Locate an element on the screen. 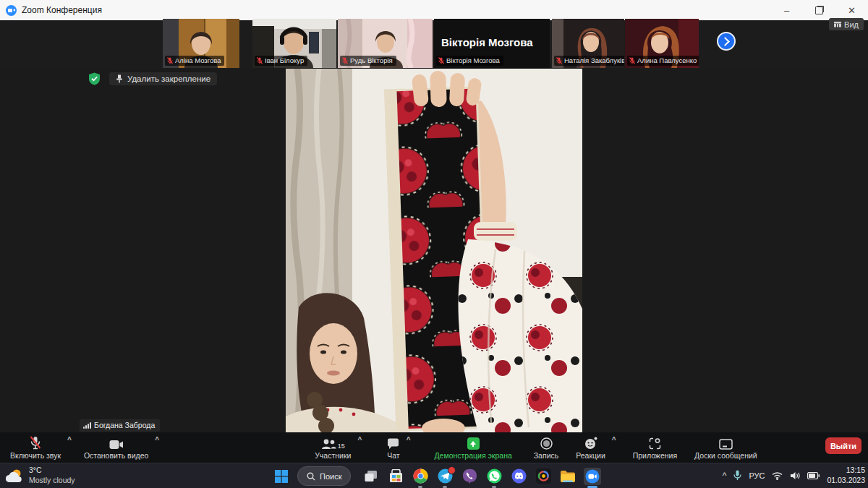  chrome-button is located at coordinates (420, 476).